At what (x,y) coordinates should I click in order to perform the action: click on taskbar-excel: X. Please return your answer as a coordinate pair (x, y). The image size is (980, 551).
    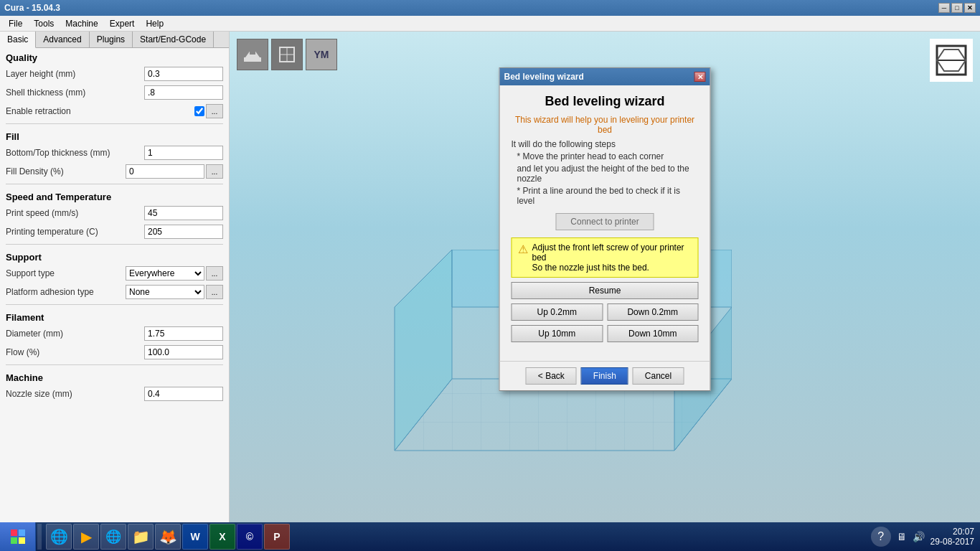
    Looking at the image, I should click on (222, 537).